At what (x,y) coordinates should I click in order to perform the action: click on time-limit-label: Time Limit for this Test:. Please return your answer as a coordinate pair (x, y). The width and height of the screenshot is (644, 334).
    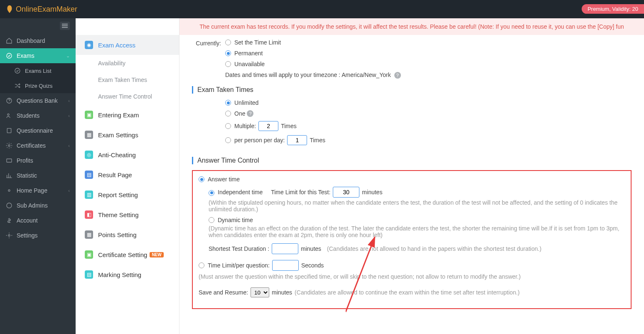
    Looking at the image, I should click on (301, 192).